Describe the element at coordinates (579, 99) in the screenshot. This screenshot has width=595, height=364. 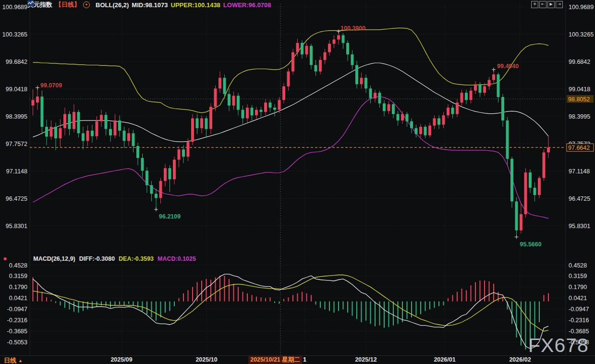
I see `svg-text: 98.8052` at that location.